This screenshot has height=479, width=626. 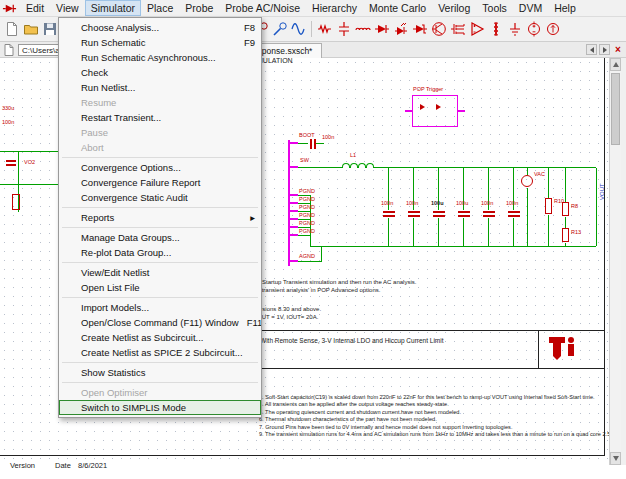 I want to click on menu-item-import-models: Import Models..., so click(x=160, y=308).